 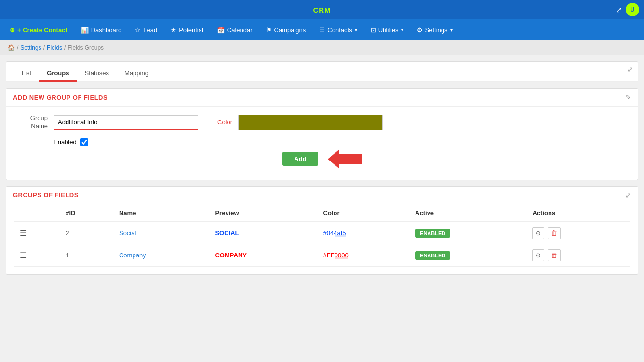 What do you see at coordinates (44, 48) in the screenshot?
I see `breadcrumb-sep2: /` at bounding box center [44, 48].